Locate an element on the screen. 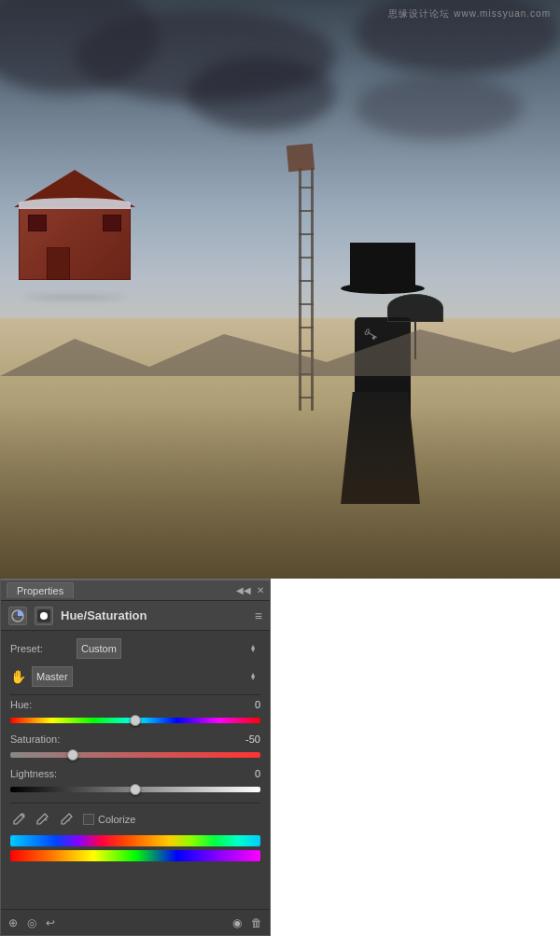  lightness-track is located at coordinates (135, 789).